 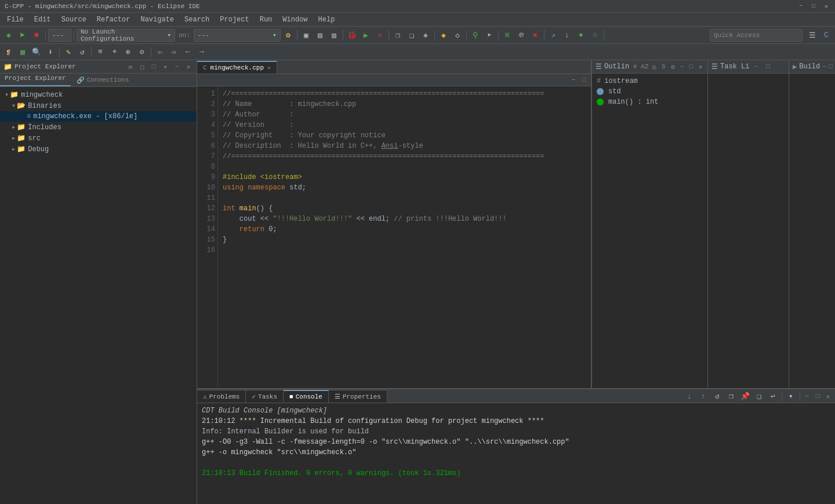 What do you see at coordinates (682, 67) in the screenshot?
I see `outline-minimize-btn: −` at bounding box center [682, 67].